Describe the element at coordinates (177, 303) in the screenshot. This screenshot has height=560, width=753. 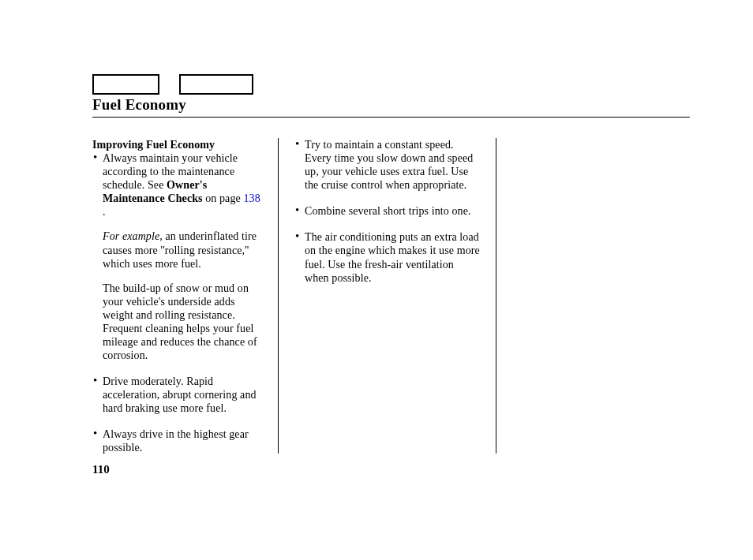
I see `bullet-list: Always maintain your vehicle according t…` at that location.